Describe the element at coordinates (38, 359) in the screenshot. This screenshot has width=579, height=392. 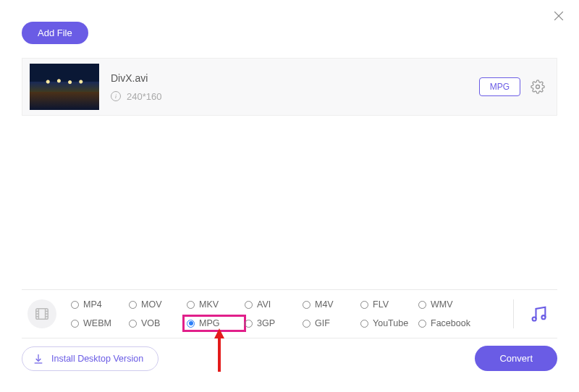
I see `download-icon` at that location.